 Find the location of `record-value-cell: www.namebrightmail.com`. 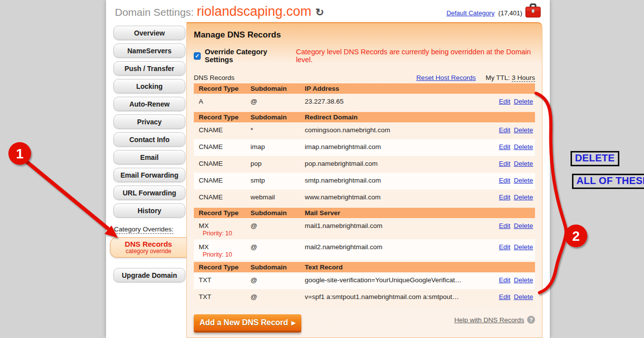

record-value-cell: www.namebrightmail.com is located at coordinates (396, 197).